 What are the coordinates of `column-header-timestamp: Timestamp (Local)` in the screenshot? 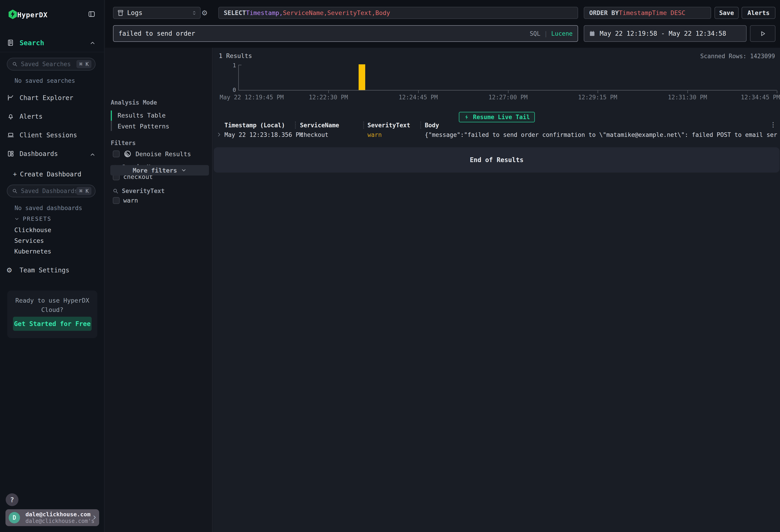 It's located at (255, 125).